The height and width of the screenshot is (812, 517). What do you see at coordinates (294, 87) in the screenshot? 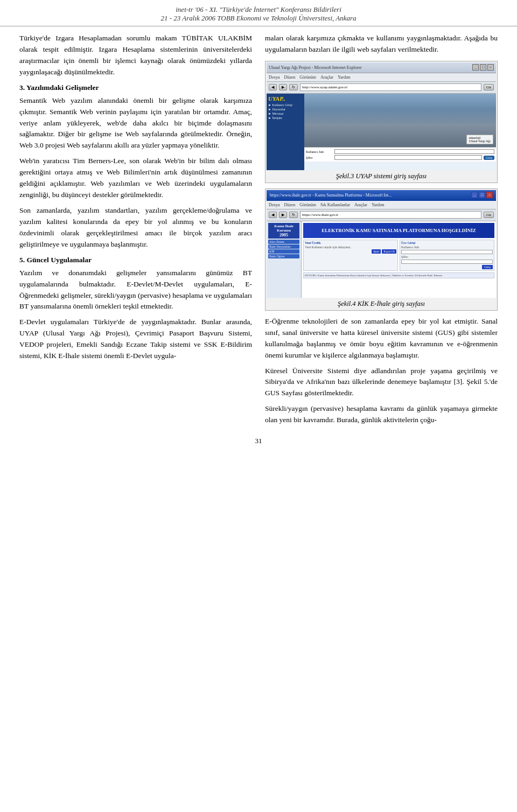
I see `uyap-refresh-btn: ↻` at bounding box center [294, 87].